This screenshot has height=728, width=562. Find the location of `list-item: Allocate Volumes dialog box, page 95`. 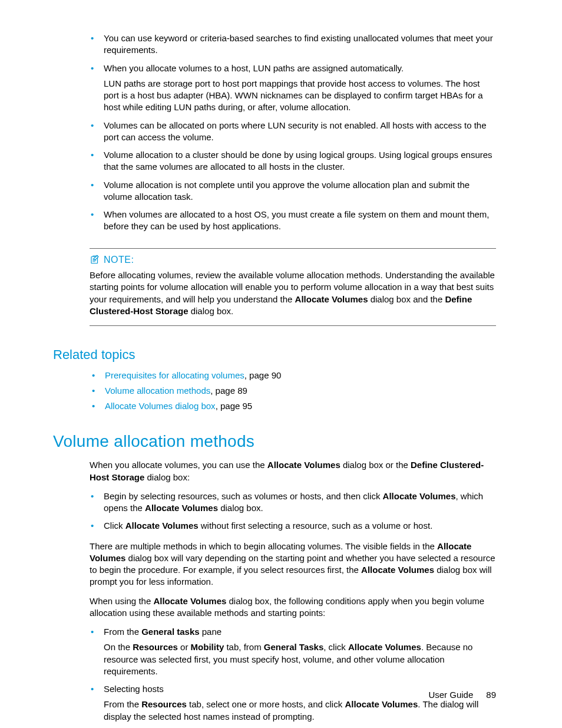

list-item: Allocate Volumes dialog box, page 95 is located at coordinates (293, 406).